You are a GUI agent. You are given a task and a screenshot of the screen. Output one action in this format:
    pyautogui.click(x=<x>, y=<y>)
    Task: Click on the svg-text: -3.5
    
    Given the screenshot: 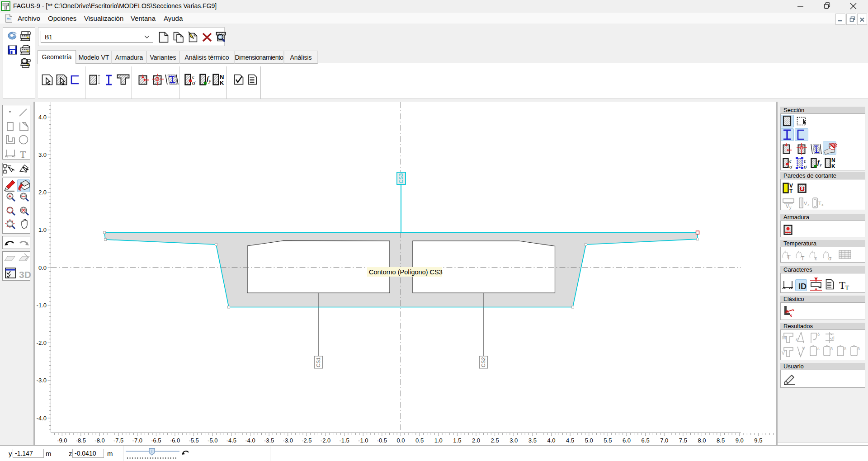 What is the action you would take?
    pyautogui.click(x=269, y=440)
    